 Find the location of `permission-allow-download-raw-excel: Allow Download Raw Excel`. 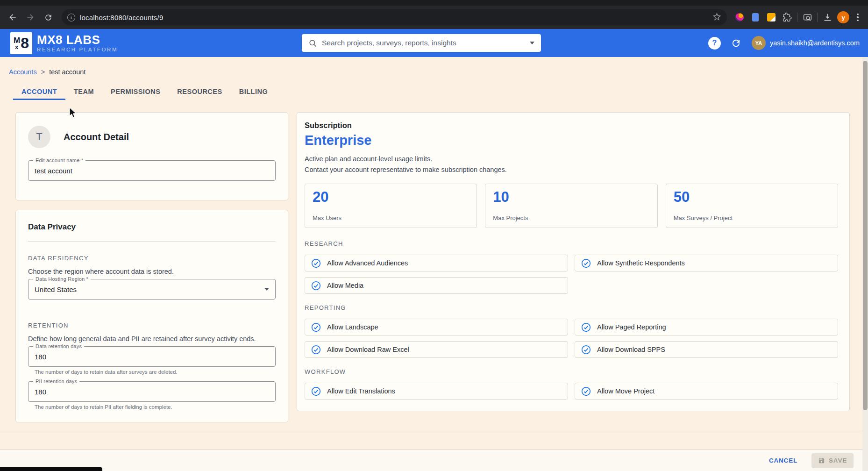

permission-allow-download-raw-excel: Allow Download Raw Excel is located at coordinates (436, 350).